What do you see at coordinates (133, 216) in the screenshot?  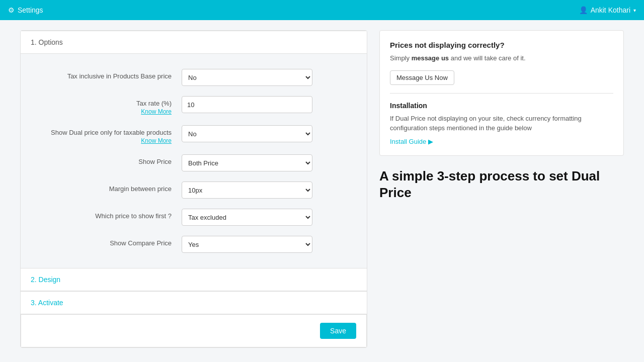 I see `which-price-label: Which price to show first ?` at bounding box center [133, 216].